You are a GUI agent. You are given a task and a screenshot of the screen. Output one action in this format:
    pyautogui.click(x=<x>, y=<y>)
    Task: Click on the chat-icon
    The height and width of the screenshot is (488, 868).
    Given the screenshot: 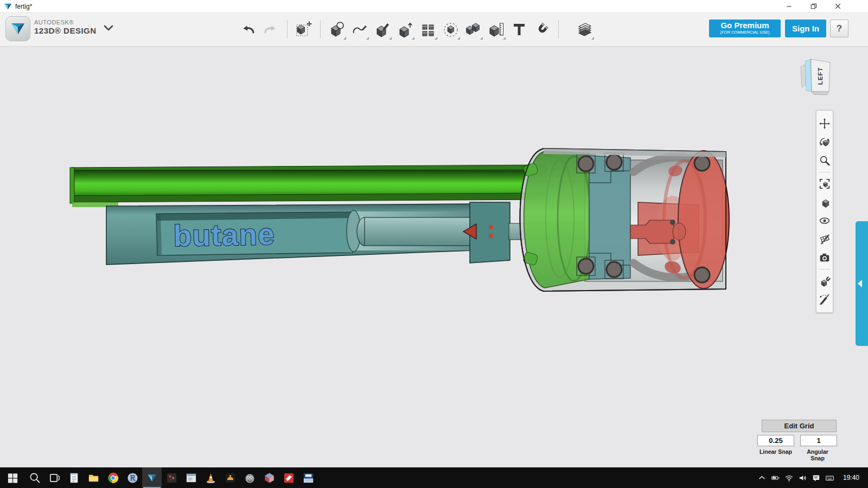 What is the action you would take?
    pyautogui.click(x=816, y=478)
    